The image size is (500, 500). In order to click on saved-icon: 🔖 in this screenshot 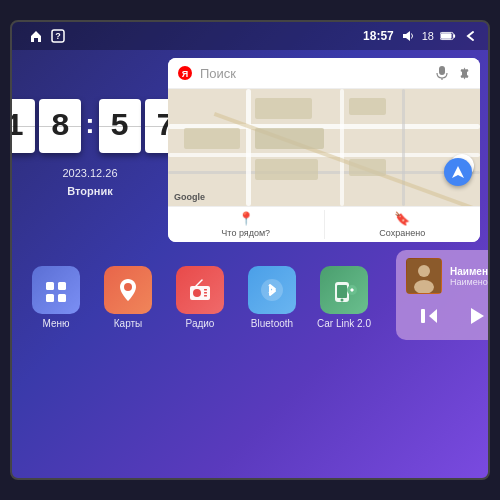, I will do `click(402, 218)`.